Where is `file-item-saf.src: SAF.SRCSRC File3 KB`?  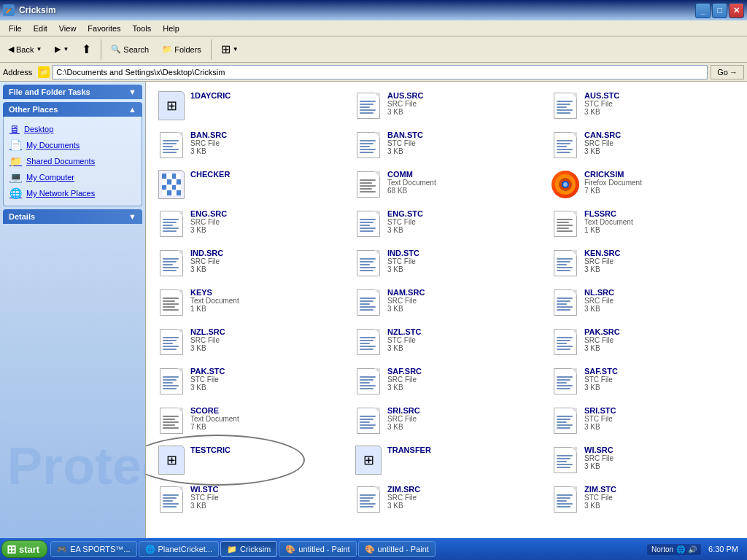
file-item-saf.src: SAF.SRCSRC File3 KB is located at coordinates (446, 382).